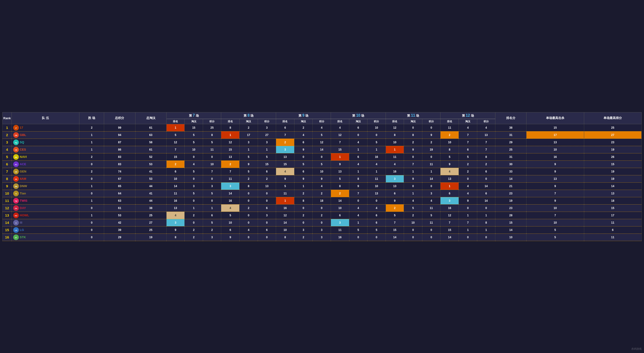 This screenshot has height=353, width=644. I want to click on svg-text: HO, so click(16, 216).